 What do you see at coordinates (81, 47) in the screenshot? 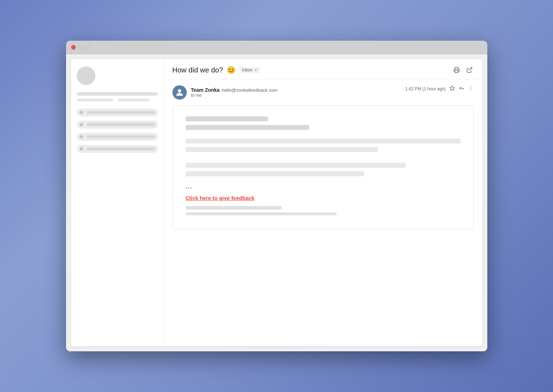
I see `minimize-button` at bounding box center [81, 47].